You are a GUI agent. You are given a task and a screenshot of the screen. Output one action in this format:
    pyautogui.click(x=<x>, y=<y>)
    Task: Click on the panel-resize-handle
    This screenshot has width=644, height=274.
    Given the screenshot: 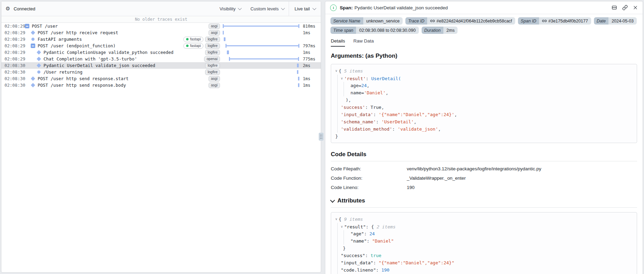 What is the action you would take?
    pyautogui.click(x=321, y=137)
    